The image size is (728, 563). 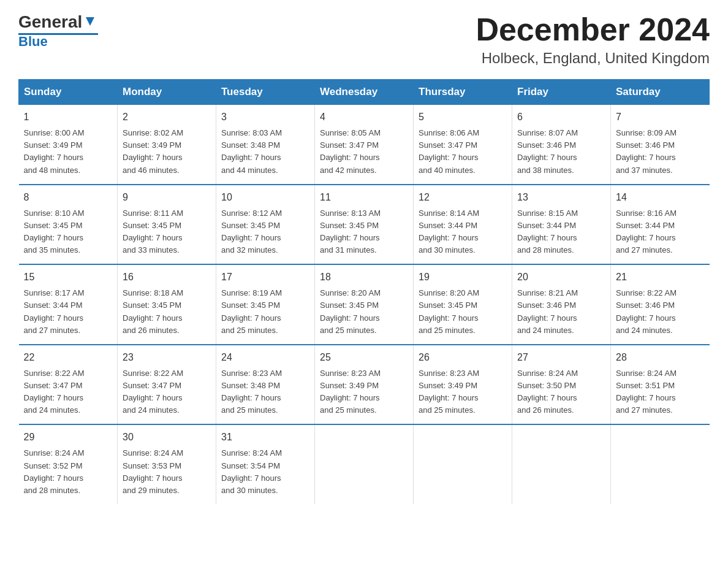 What do you see at coordinates (167, 437) in the screenshot?
I see `day-number: 30` at bounding box center [167, 437].